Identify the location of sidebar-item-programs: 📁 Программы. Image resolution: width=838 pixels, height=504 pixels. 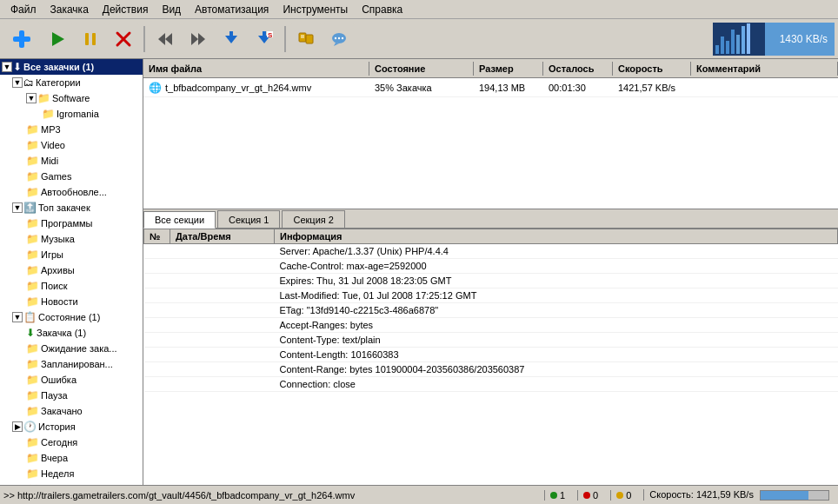
(71, 223).